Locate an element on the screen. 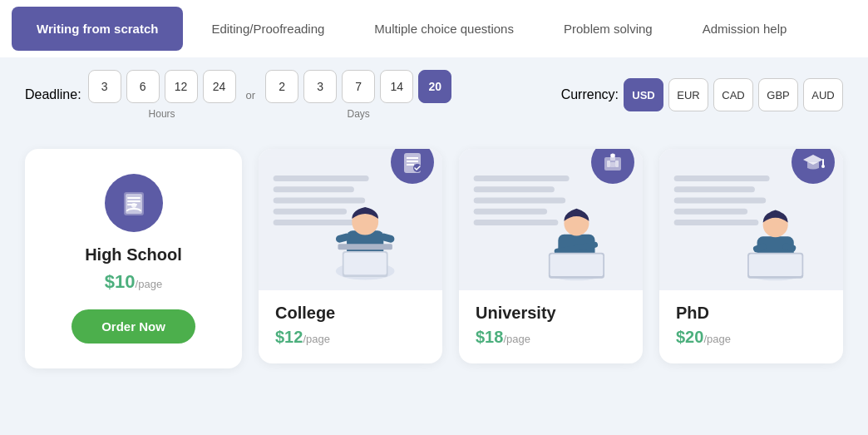 This screenshot has height=435, width=868. phd-image-area is located at coordinates (752, 220).